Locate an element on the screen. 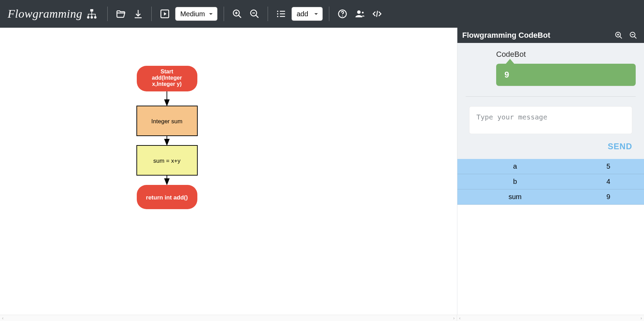 The width and height of the screenshot is (644, 321). brand-name: Flowgramming is located at coordinates (45, 14).